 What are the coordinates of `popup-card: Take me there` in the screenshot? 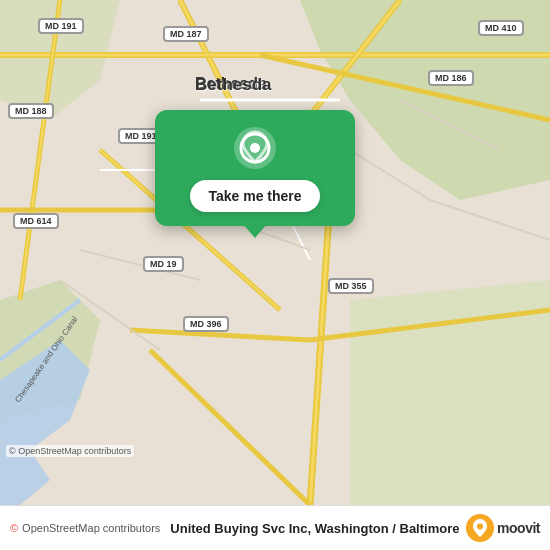 It's located at (255, 168).